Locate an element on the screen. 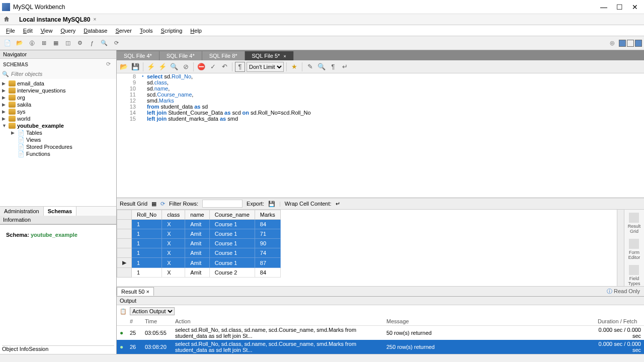 The image size is (644, 362). toggle-whitespace-button: ¶ is located at coordinates (240, 67).